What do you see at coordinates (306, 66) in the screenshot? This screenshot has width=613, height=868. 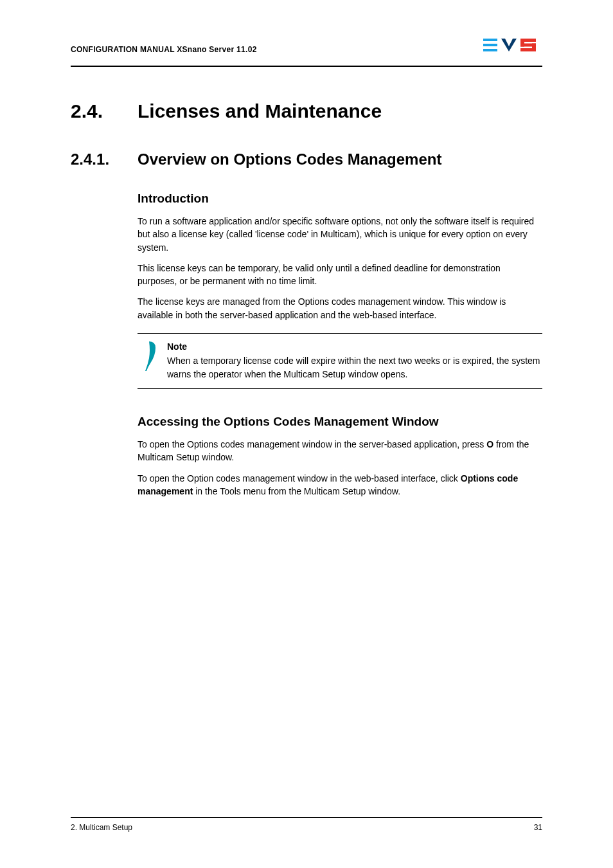 I see `header-rule` at bounding box center [306, 66].